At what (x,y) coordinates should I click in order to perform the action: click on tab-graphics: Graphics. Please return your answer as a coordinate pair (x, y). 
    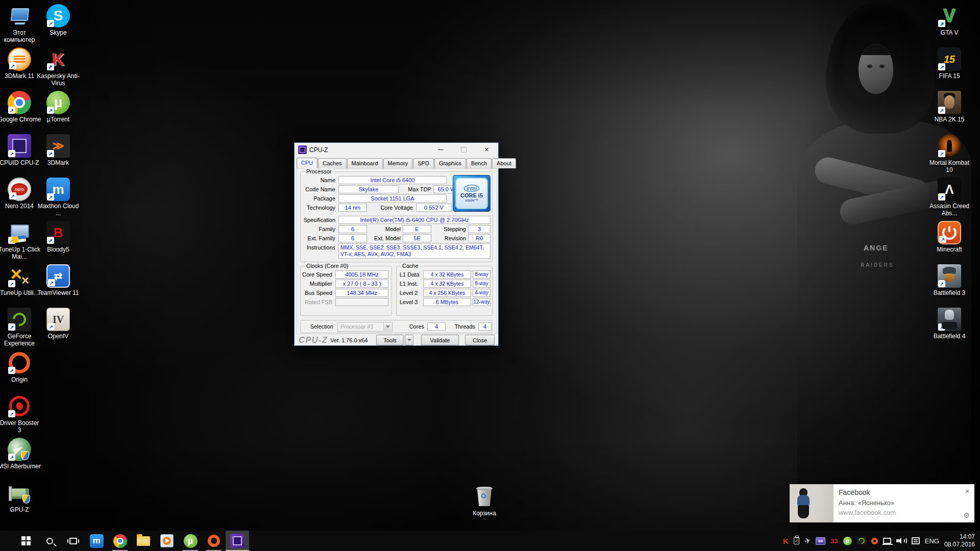
    Looking at the image, I should click on (450, 163).